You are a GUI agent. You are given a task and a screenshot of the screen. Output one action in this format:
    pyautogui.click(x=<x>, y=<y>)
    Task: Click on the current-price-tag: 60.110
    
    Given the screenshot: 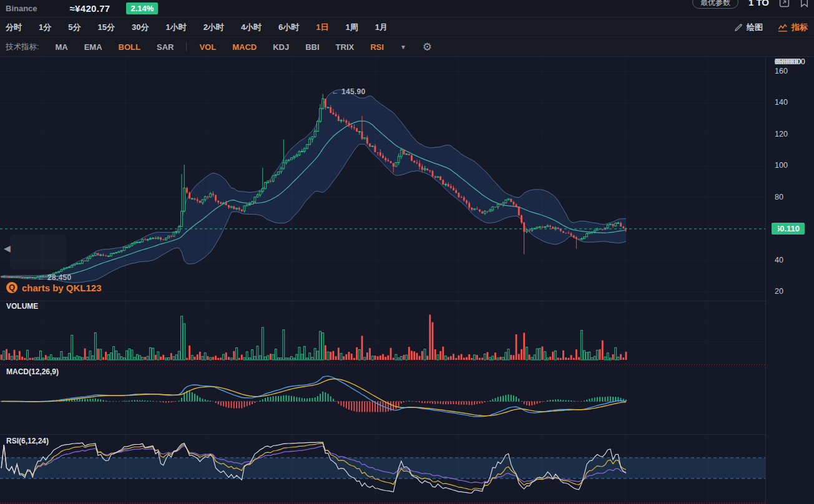 What is the action you would take?
    pyautogui.click(x=788, y=228)
    